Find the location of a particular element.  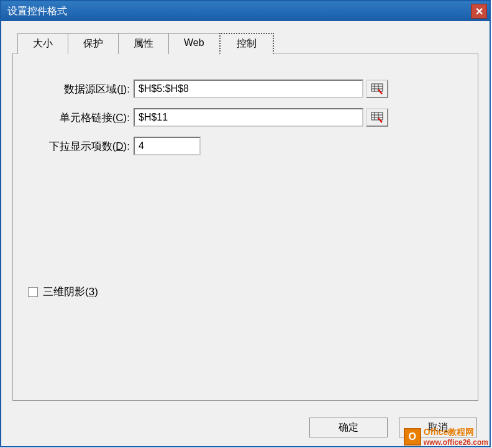

row-dropdown-lines: 下拉显示项数(D): is located at coordinates (245, 146).